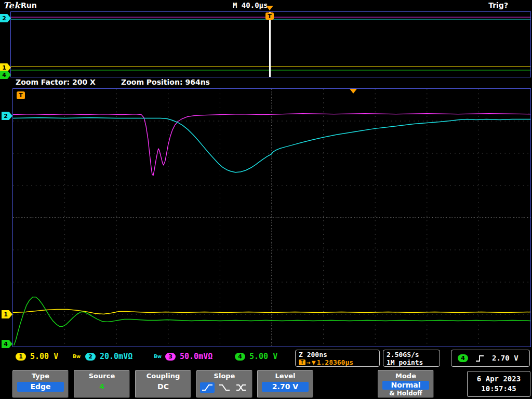  What do you see at coordinates (41, 387) in the screenshot?
I see `menu-type-value: Edge` at bounding box center [41, 387].